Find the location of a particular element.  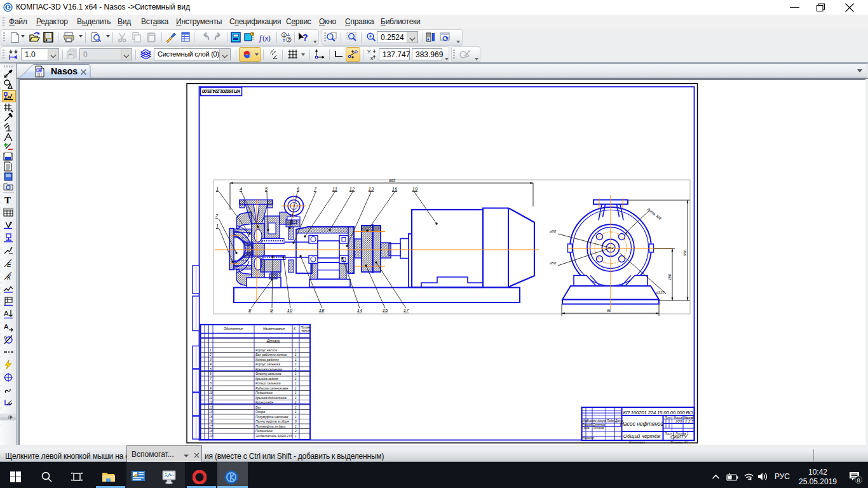

svg-text: Подп. is located at coordinates (611, 421).